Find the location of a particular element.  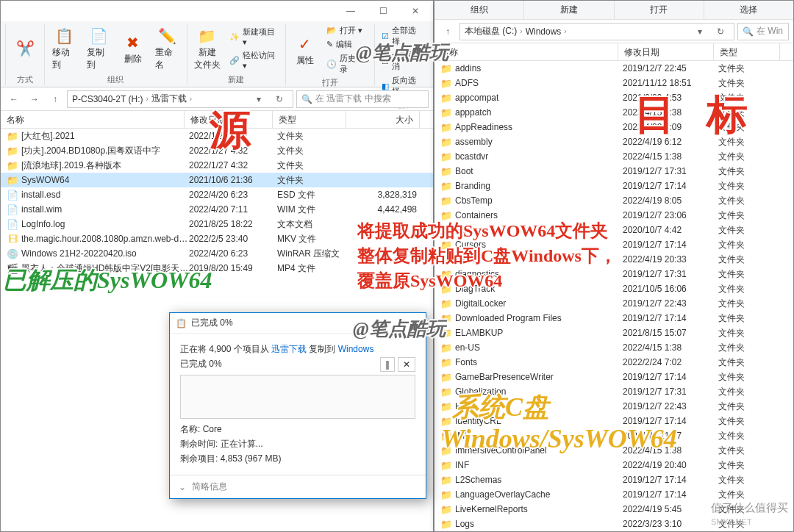

col-size: 大小 is located at coordinates (383, 119).